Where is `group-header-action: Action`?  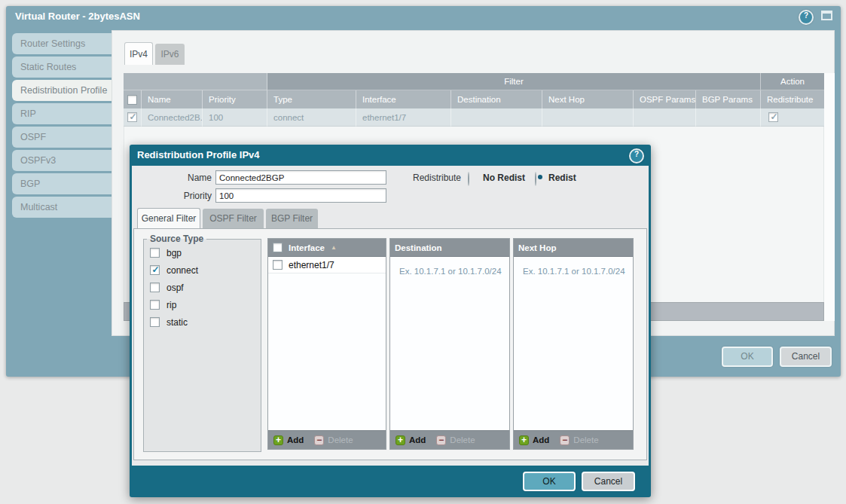
group-header-action: Action is located at coordinates (793, 81).